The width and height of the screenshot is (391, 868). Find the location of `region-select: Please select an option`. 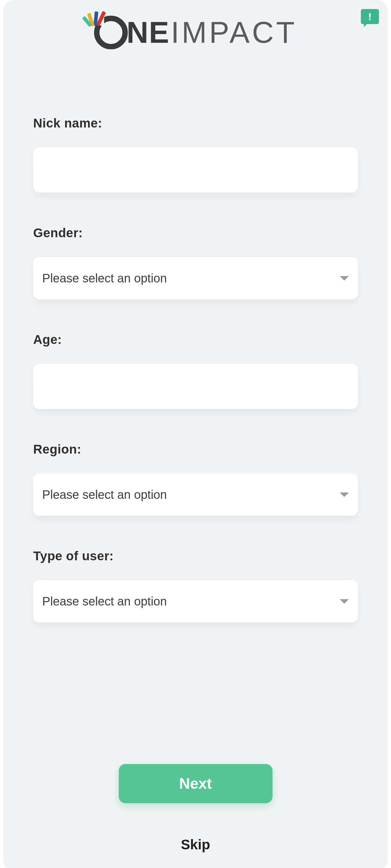

region-select: Please select an option is located at coordinates (196, 495).